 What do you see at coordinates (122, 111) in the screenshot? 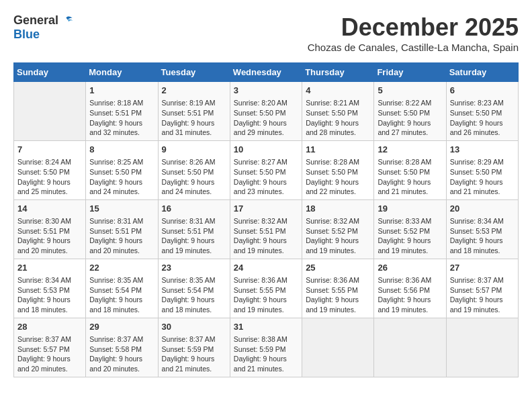
I see `calendar-cell: 1Sunrise: 8:18 AM Sunset: 5:51 PM Daylig…` at bounding box center [122, 111].